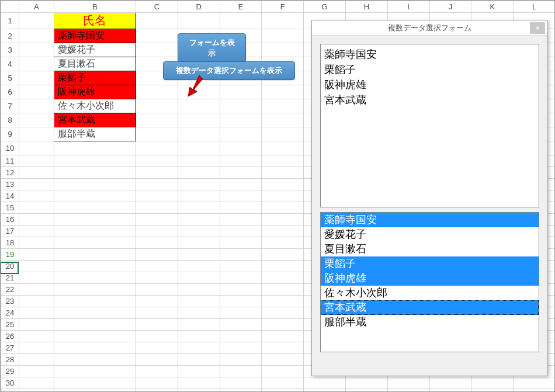 Image resolution: width=555 pixels, height=392 pixels. What do you see at coordinates (11, 148) in the screenshot?
I see `row-header: 10` at bounding box center [11, 148].